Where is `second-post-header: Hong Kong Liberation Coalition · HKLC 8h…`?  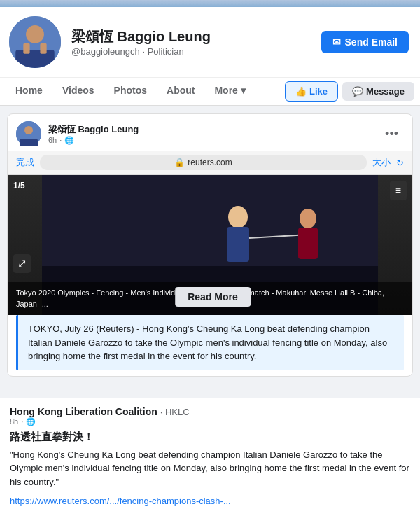
second-post-header: Hong Kong Liberation Coalition · HKLC 8h… is located at coordinates (210, 416).